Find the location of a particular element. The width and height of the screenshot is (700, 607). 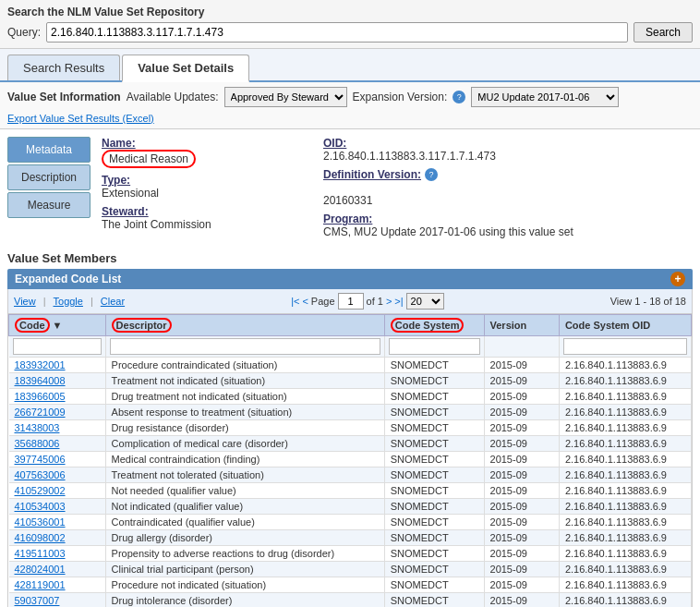

code-link: 428024001 is located at coordinates (41, 569).